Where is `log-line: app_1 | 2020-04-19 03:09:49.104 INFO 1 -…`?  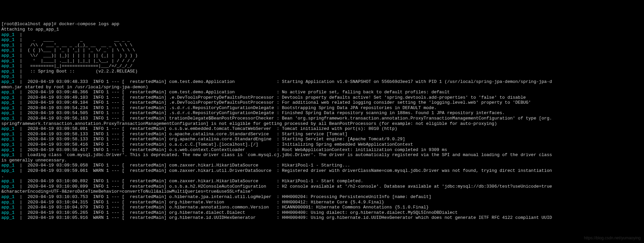 log-line: app_1 | 2020-04-19 03:09:49.104 INFO 1 -… is located at coordinates (322, 103).